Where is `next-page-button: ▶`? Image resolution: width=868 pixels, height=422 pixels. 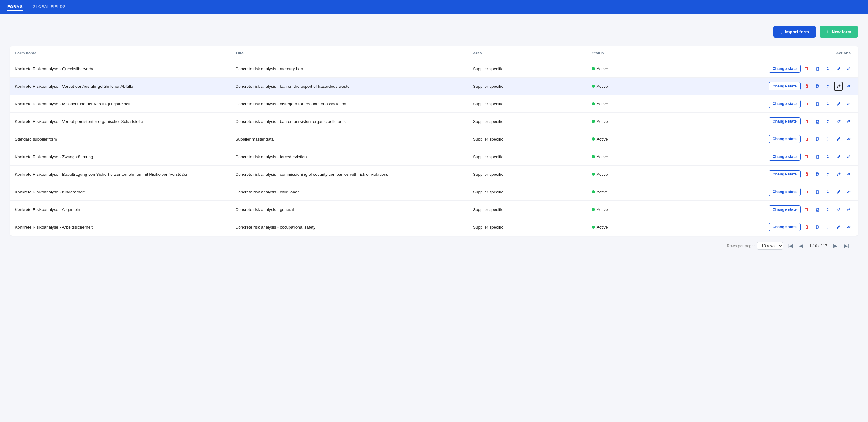
next-page-button: ▶ is located at coordinates (835, 246).